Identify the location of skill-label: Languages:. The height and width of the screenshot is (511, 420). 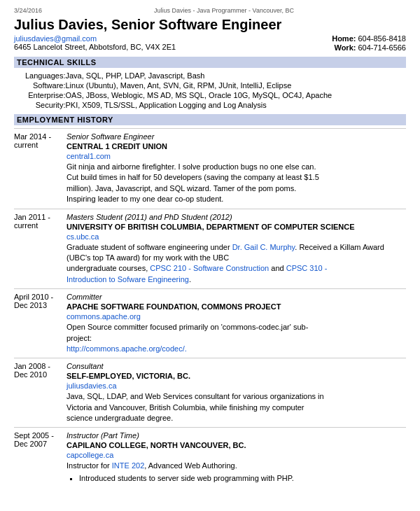
(39, 76).